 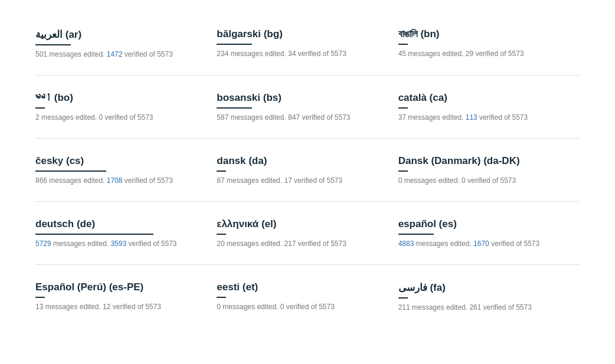 I want to click on lang-item-bs: bosanski (bs)587 messages edited. 847 ve…, so click(x=307, y=107).